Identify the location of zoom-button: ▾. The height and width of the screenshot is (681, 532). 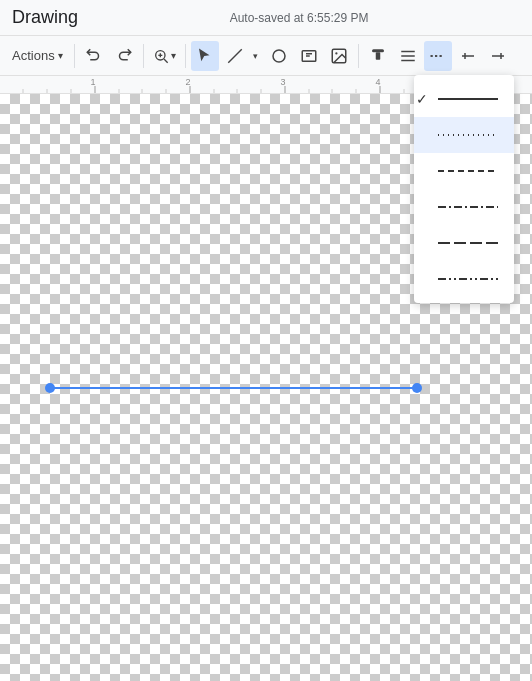
(164, 56).